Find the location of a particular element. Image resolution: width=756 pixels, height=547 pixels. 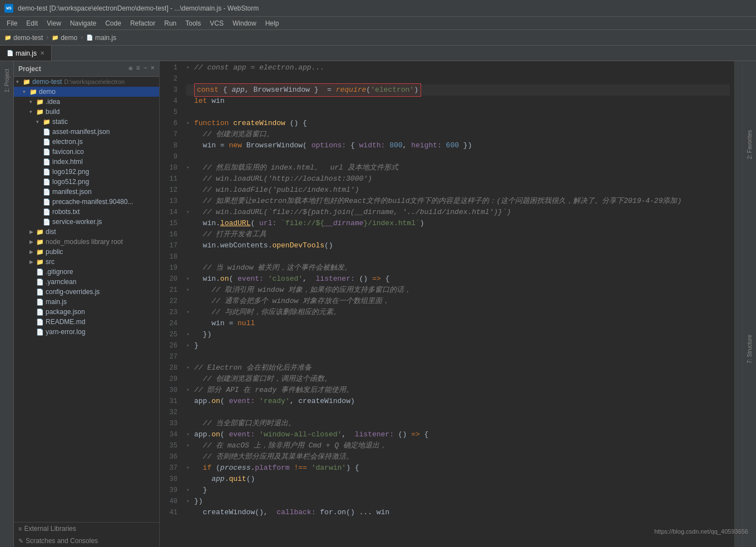

tree-item: 📄 favicon.ico is located at coordinates (87, 152).